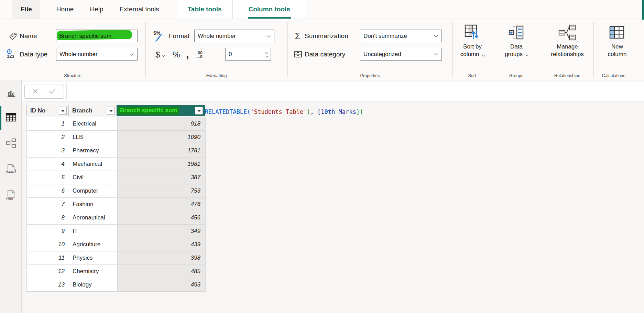  I want to click on table-row: 12 Chemistry 485, so click(116, 272).